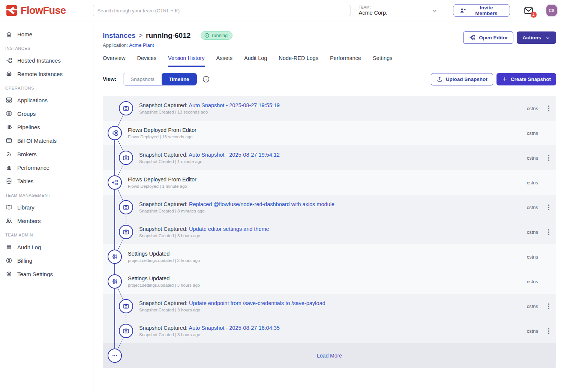 This screenshot has height=392, width=564. Describe the element at coordinates (46, 74) in the screenshot. I see `sidebar-item-remote-instances: Remote Instances` at that location.